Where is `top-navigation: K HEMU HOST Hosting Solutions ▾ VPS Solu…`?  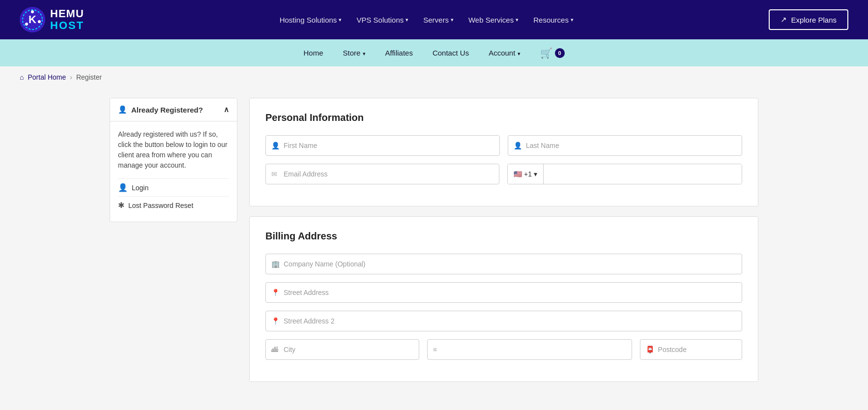
top-navigation: K HEMU HOST Hosting Solutions ▾ VPS Solu… is located at coordinates (434, 20).